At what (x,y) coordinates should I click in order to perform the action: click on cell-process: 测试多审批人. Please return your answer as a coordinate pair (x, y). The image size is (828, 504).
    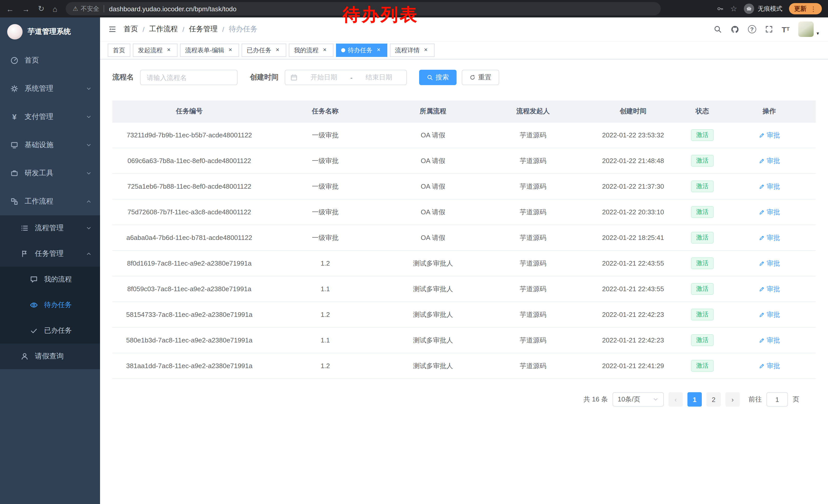
    Looking at the image, I should click on (433, 289).